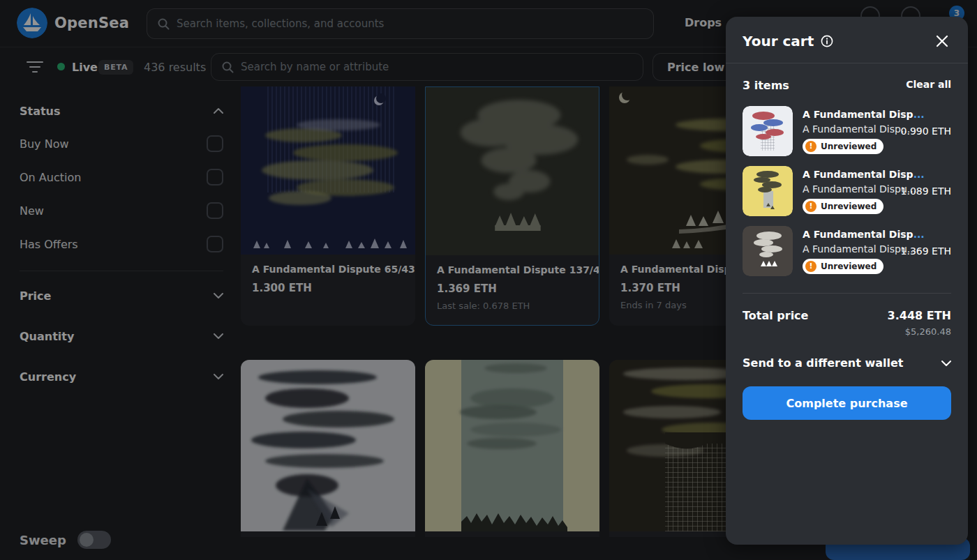 The height and width of the screenshot is (560, 977). I want to click on info-icon, so click(827, 41).